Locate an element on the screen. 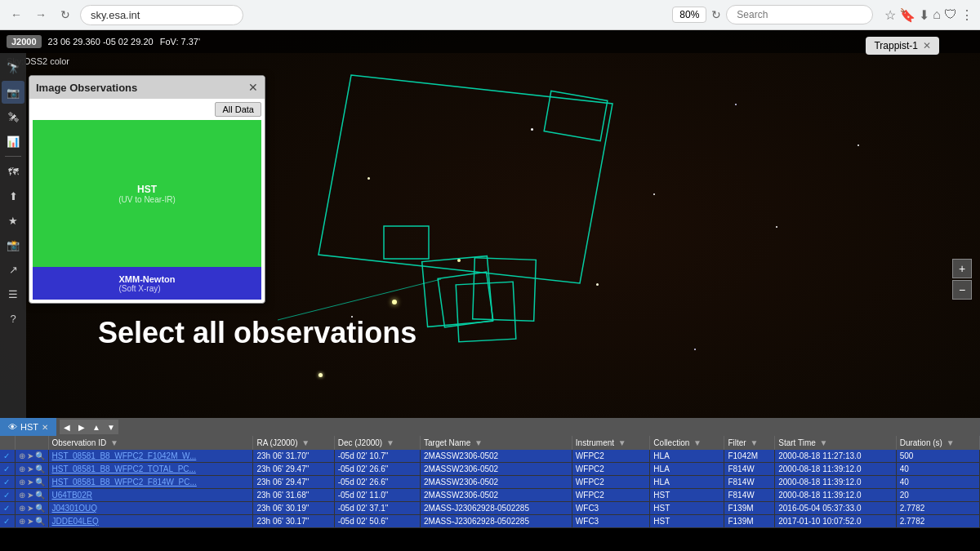 This screenshot has height=551, width=980. star-icon: ☆ is located at coordinates (890, 15).